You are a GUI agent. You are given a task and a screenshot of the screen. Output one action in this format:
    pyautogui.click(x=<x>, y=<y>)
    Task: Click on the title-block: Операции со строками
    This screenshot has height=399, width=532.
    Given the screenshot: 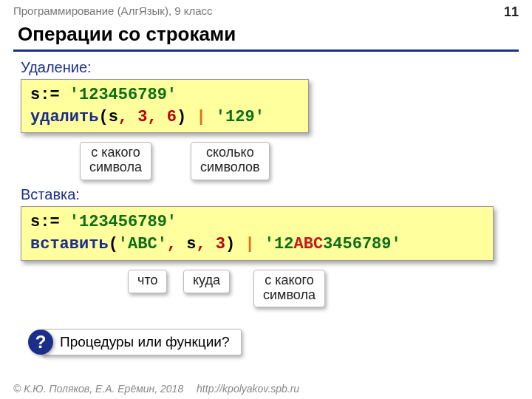 What is the action you would take?
    pyautogui.click(x=266, y=37)
    